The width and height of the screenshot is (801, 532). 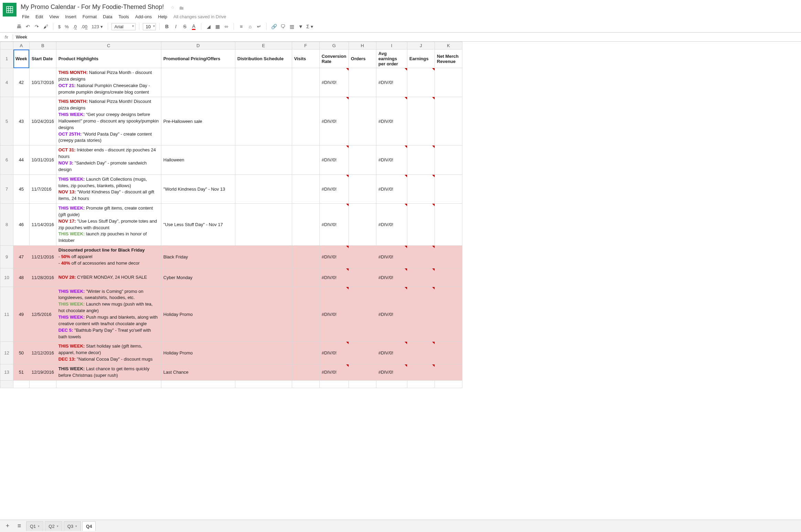 I want to click on increase-decimal: .00̲, so click(x=84, y=27).